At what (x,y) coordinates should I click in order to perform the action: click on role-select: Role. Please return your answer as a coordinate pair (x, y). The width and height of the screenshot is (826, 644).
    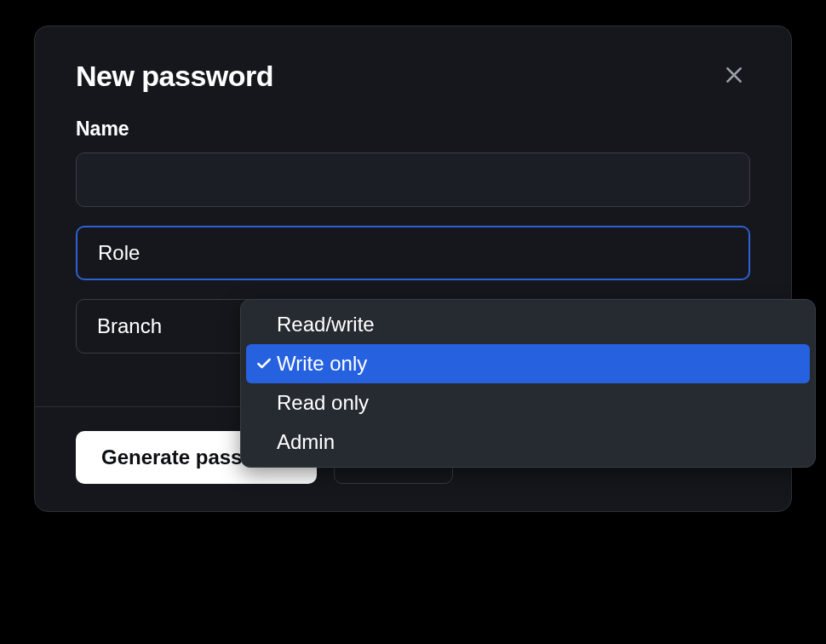
    Looking at the image, I should click on (413, 253).